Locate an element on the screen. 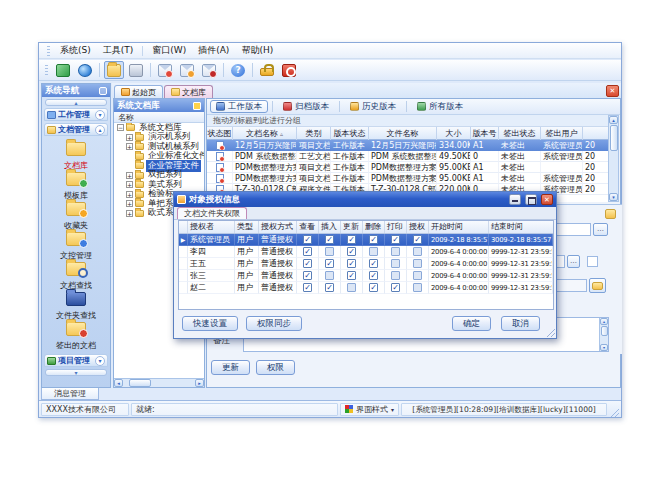  table-row-1: PDM 系统数据整理检…工艺文档工作版本PDM 系统数据整理…49.50KB0未… is located at coordinates (408, 156).